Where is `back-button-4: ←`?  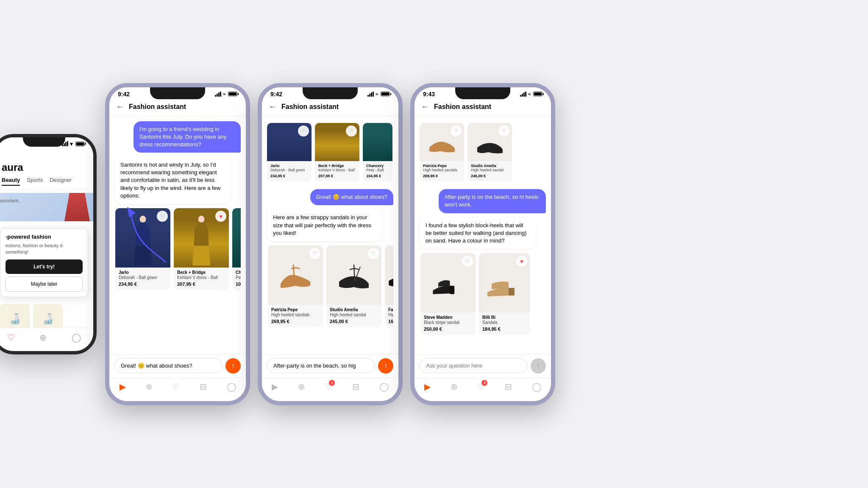
back-button-4: ← is located at coordinates (425, 107).